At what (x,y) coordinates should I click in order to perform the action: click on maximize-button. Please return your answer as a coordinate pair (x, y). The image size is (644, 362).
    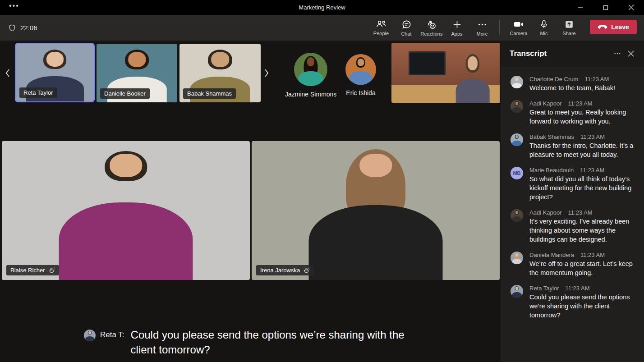
    Looking at the image, I should click on (606, 8).